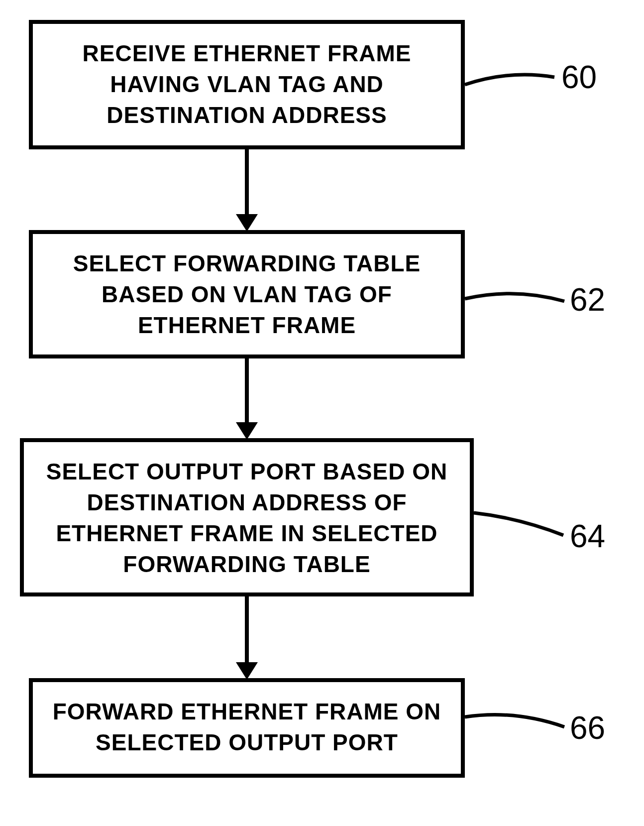 The image size is (644, 826). Describe the element at coordinates (247, 294) in the screenshot. I see `step-text-2: SELECT FORWARDING TABLE BASED ON VLAN TA…` at that location.